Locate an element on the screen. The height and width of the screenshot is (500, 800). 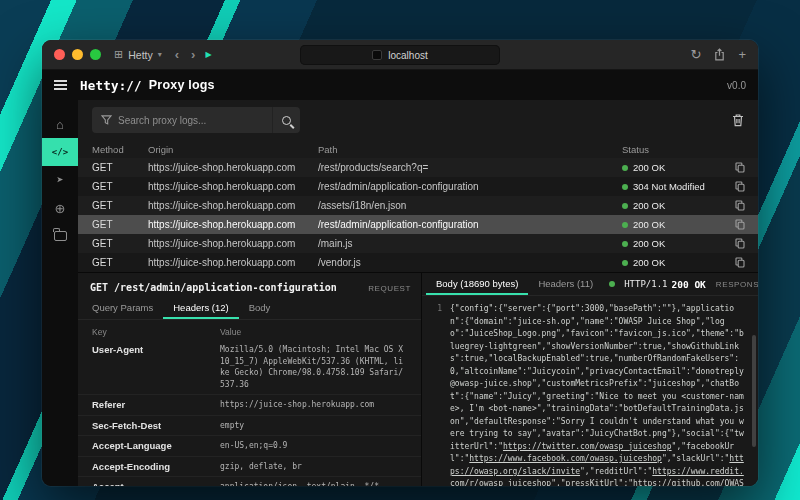
hamburger-menu-button is located at coordinates (60, 85).